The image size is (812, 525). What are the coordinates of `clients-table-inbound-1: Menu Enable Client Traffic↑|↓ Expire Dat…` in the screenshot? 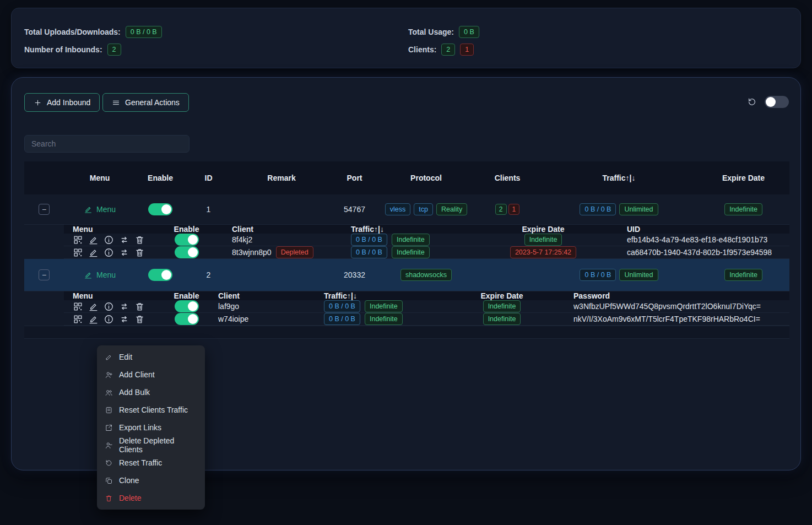 It's located at (426, 242).